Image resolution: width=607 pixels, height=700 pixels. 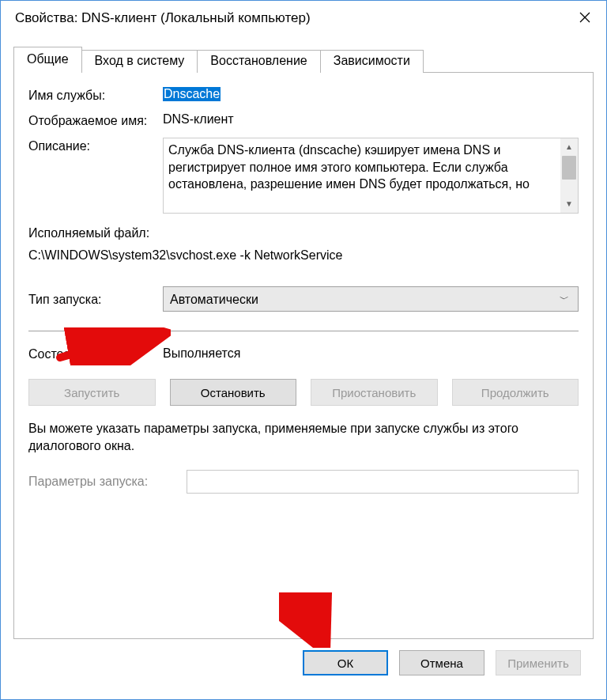 I want to click on tab-general: Общие, so click(x=47, y=60).